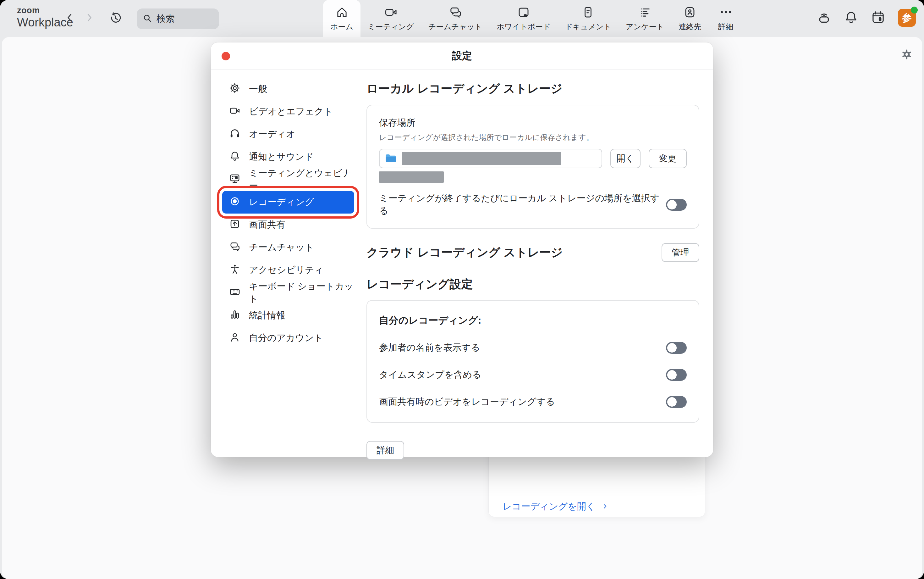  I want to click on sidebar-item-label: アクセシビリティ, so click(286, 270).